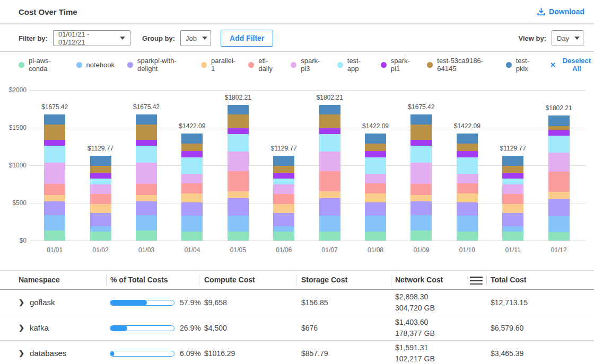 The width and height of the screenshot is (594, 364). What do you see at coordinates (325, 280) in the screenshot?
I see `column-header-storage-cost: Storage Cost` at bounding box center [325, 280].